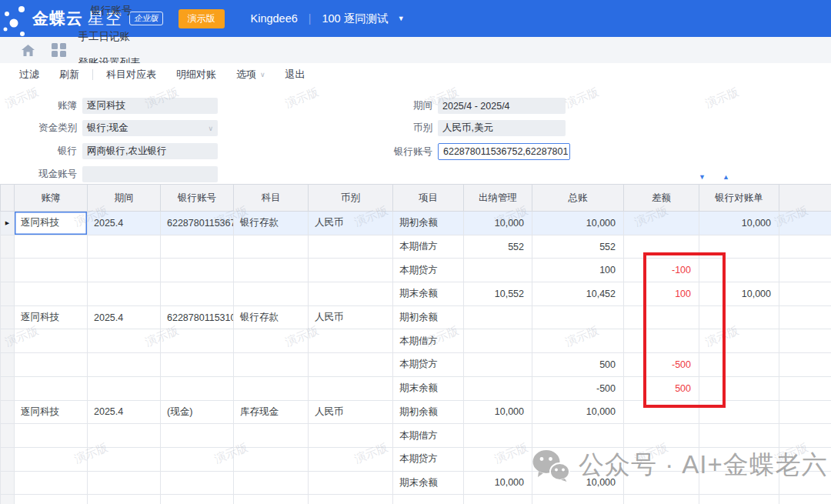 This screenshot has width=831, height=504. Describe the element at coordinates (579, 223) in the screenshot. I see `cell-ledger: 10,000` at that location.